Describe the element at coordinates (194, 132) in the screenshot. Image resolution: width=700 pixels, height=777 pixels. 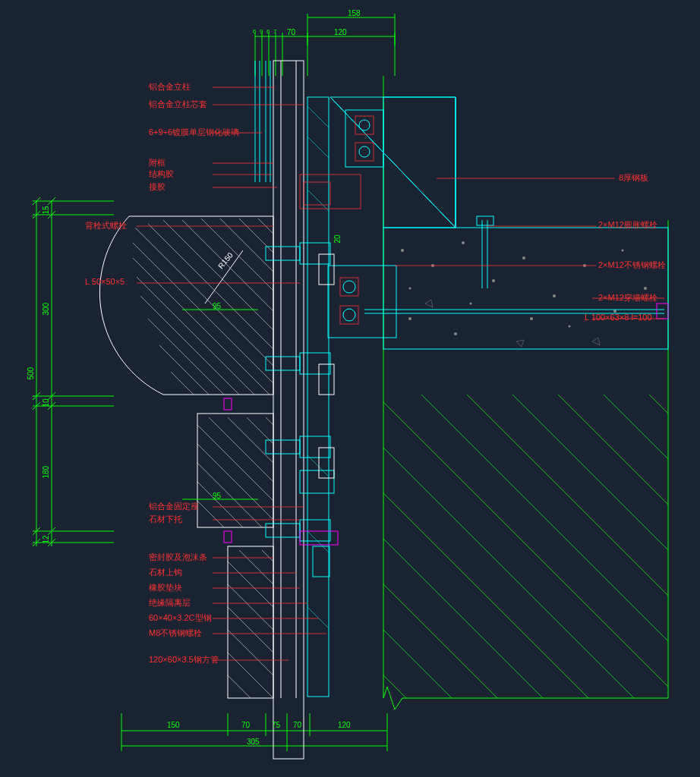
I see `label-glass: 6+9+6镀膜单层钢化玻璃` at that location.